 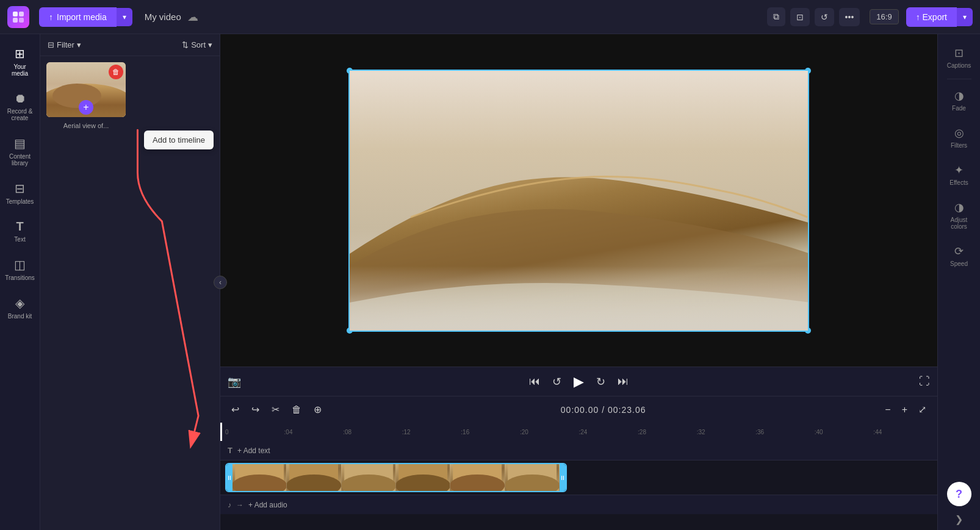 I want to click on add-to-timeline-thumb-button: +, so click(x=86, y=107).